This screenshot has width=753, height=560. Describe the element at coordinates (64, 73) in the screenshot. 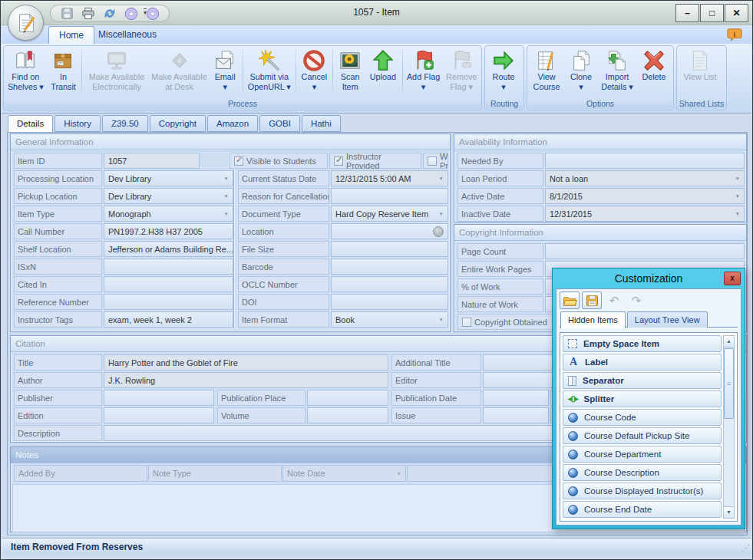

I see `in-transit-button: InTransit` at that location.